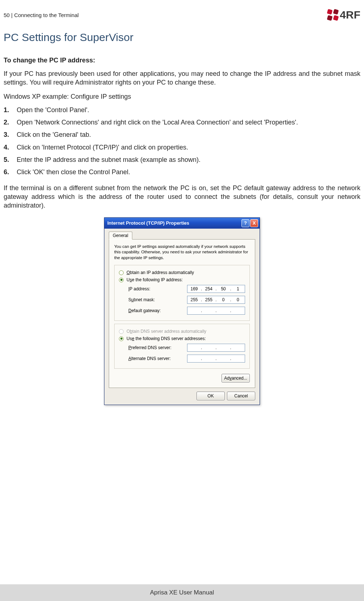  I want to click on dialog-title: Internet Protocol (TCP/IP) Properties, so click(148, 223).